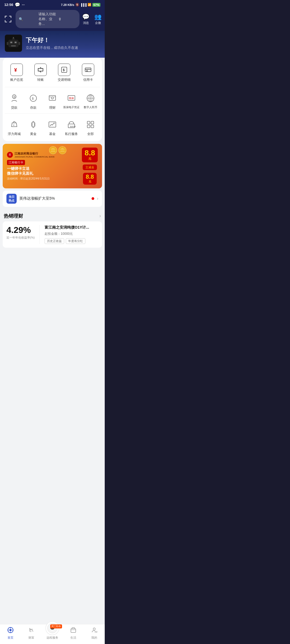 This screenshot has height=644, width=290. Describe the element at coordinates (52, 101) in the screenshot. I see `quick-menu-row2: 贷 贷款 $ 存款` at that location.